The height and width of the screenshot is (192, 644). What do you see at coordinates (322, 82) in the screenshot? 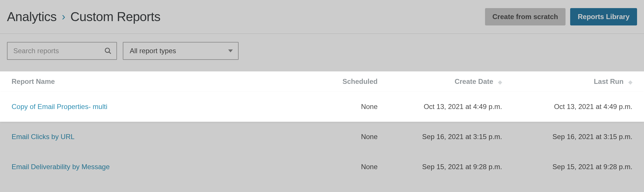
I see `table-header: Report Name Scheduled Create Date ◆ Last…` at bounding box center [322, 82].